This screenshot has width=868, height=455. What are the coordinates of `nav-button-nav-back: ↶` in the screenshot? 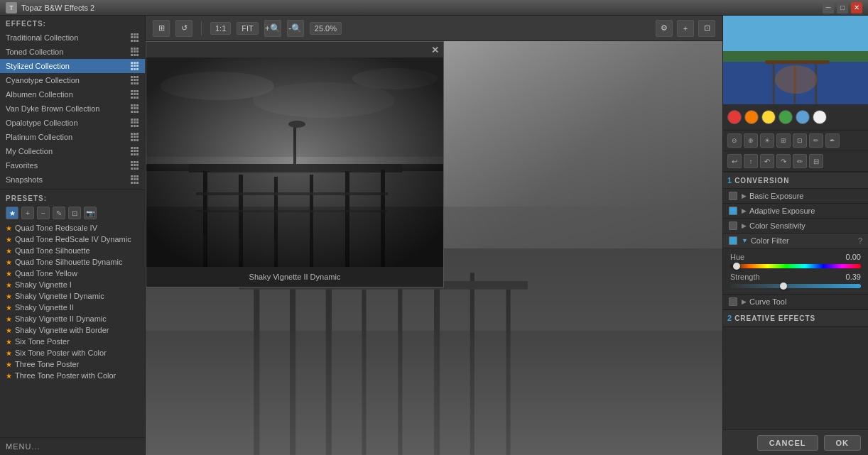 It's located at (767, 161).